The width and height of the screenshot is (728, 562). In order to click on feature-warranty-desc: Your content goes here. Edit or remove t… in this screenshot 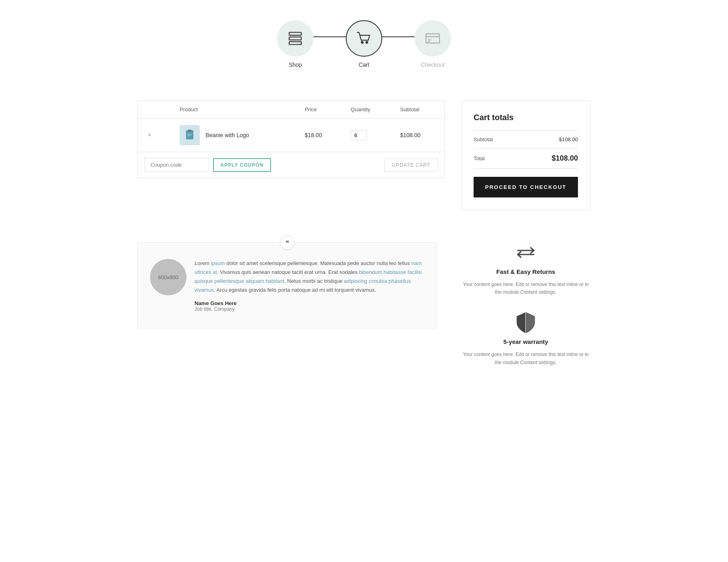, I will do `click(526, 358)`.